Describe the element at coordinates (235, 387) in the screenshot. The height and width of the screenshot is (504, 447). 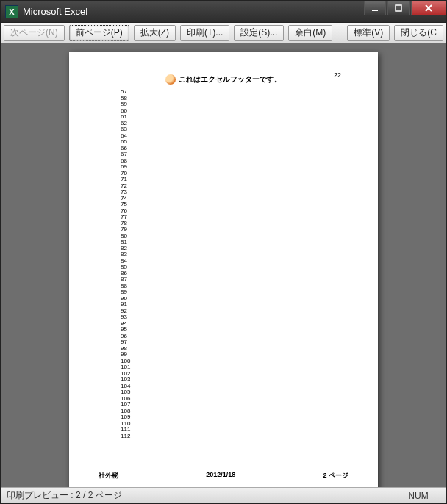
I see `row-number: 104` at that location.